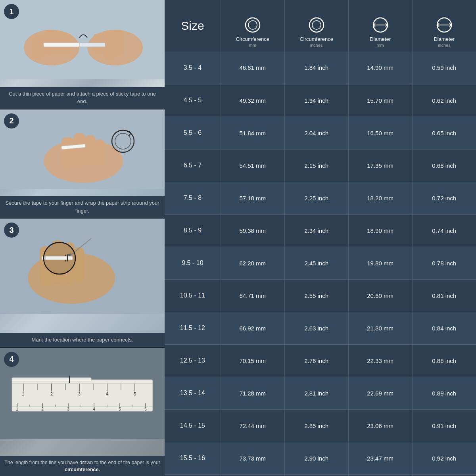 The height and width of the screenshot is (476, 476). Describe the element at coordinates (321, 133) in the screenshot. I see `table-row: 5.5 - 651.84 mm2.04 inch16.50 mm0.65 inc…` at that location.